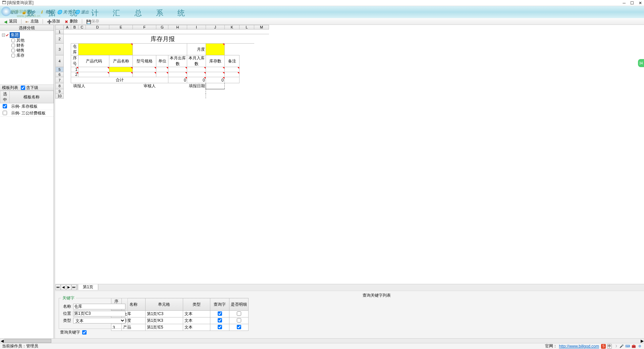  I want to click on ime-icon: S, so click(603, 346).